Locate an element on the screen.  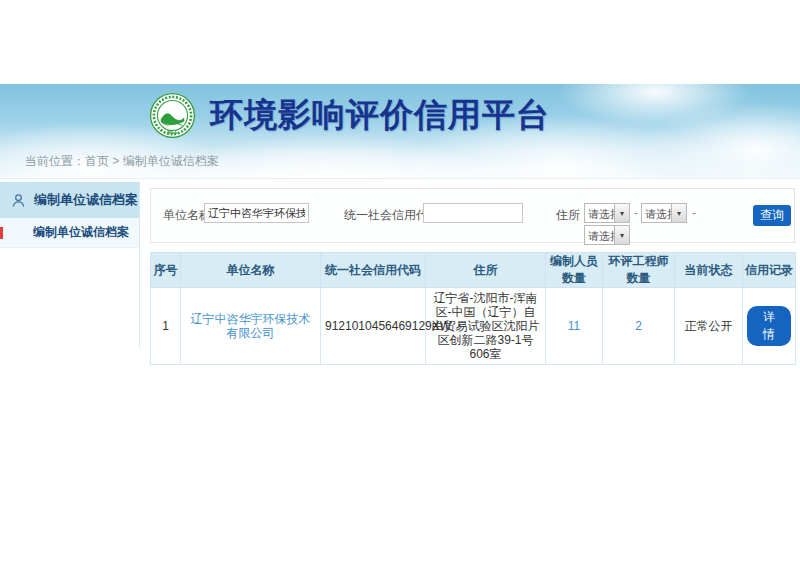
active-marker is located at coordinates (2, 233).